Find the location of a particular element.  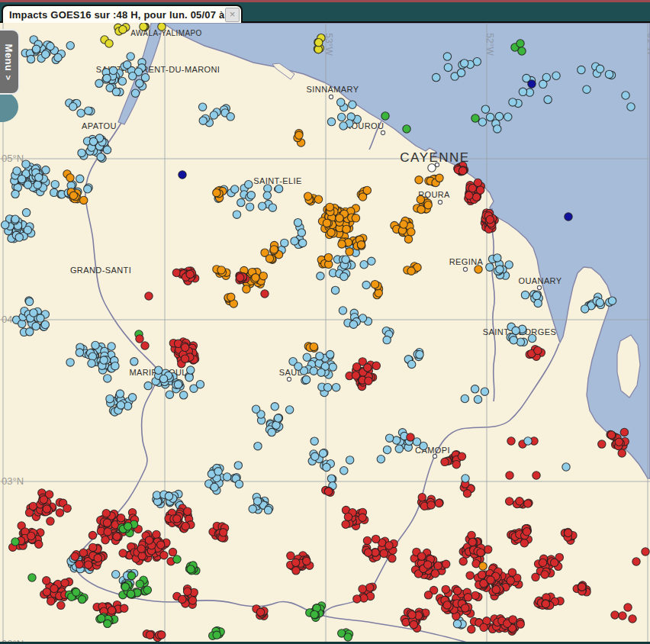

town-label: APATOU is located at coordinates (99, 126).